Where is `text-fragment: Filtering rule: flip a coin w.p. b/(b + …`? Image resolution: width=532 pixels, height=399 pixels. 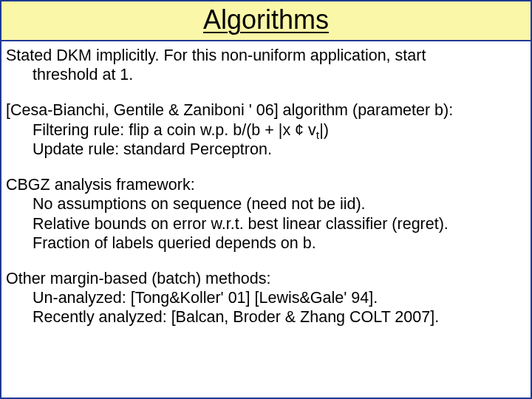
text-fragment: Filtering rule: flip a coin w.p. b/(b + … is located at coordinates (174, 130).